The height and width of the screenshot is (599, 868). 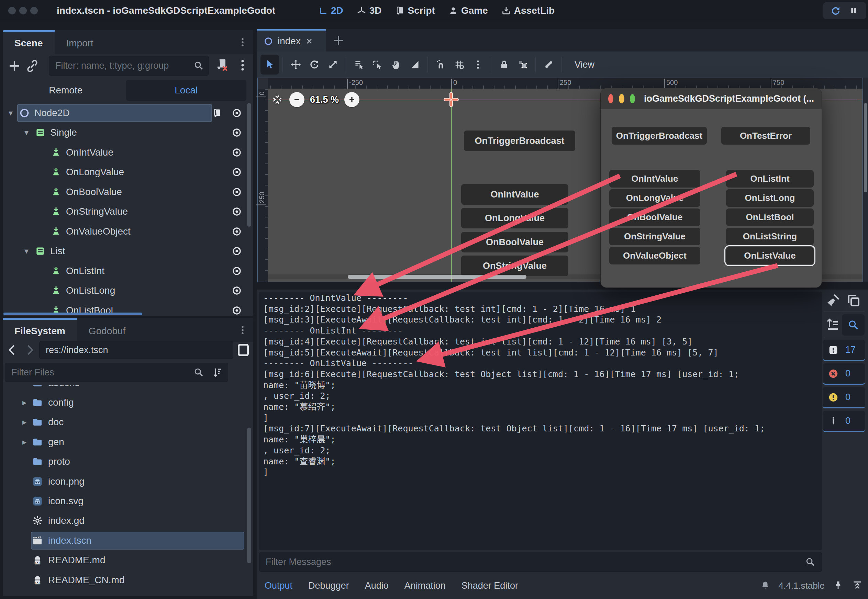 What do you see at coordinates (107, 330) in the screenshot?
I see `filesystem-dock-tab: Godobuf` at bounding box center [107, 330].